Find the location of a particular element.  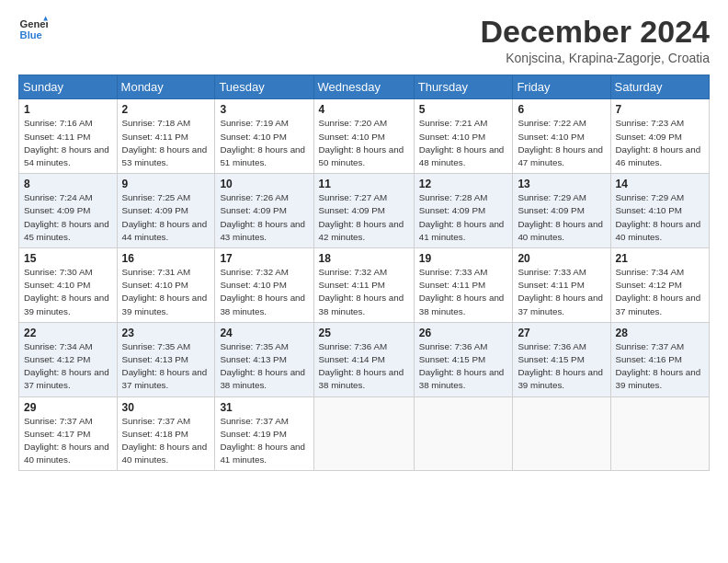

logo-icon: General Blue is located at coordinates (33, 29).